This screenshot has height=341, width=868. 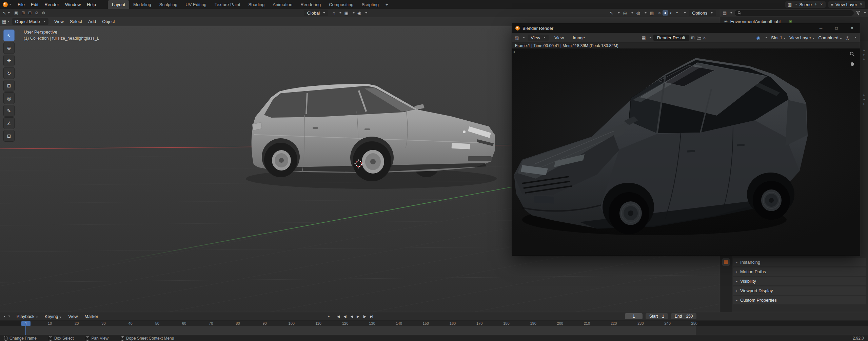 I want to click on transform-orientation-dropdown: Global, so click(x=316, y=13).